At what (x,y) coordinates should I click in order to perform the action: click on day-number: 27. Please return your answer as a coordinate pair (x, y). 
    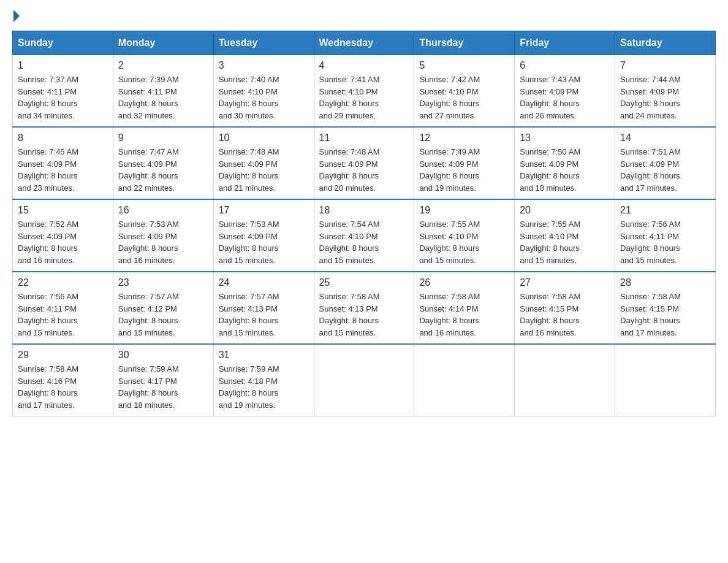
    Looking at the image, I should click on (565, 283).